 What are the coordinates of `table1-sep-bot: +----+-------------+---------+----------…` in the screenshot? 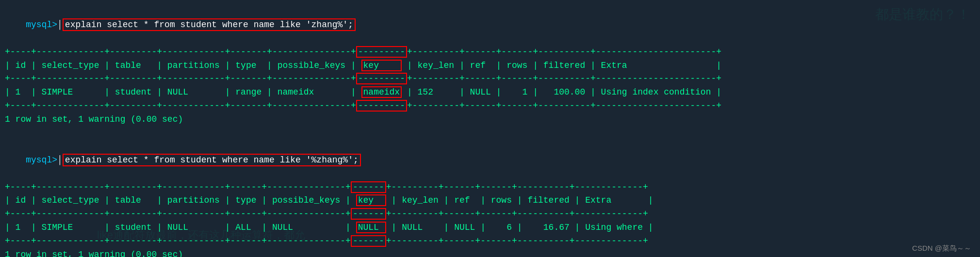 It's located at (490, 106).